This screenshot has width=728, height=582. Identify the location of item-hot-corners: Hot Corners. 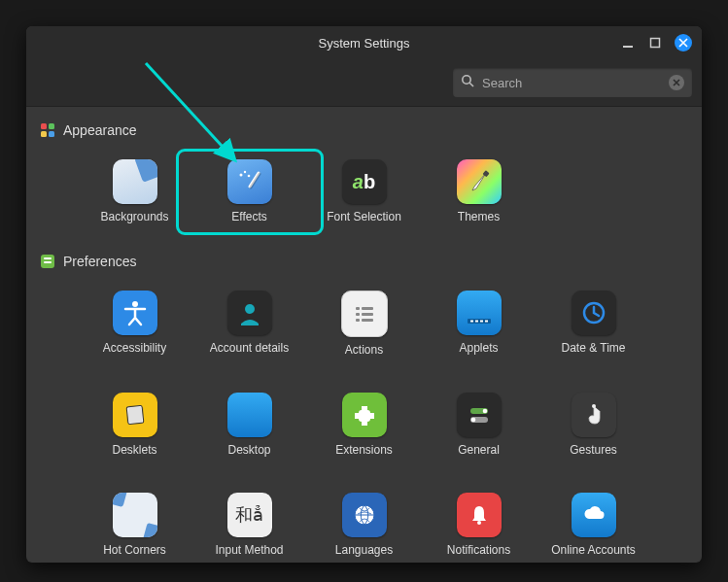
(135, 525).